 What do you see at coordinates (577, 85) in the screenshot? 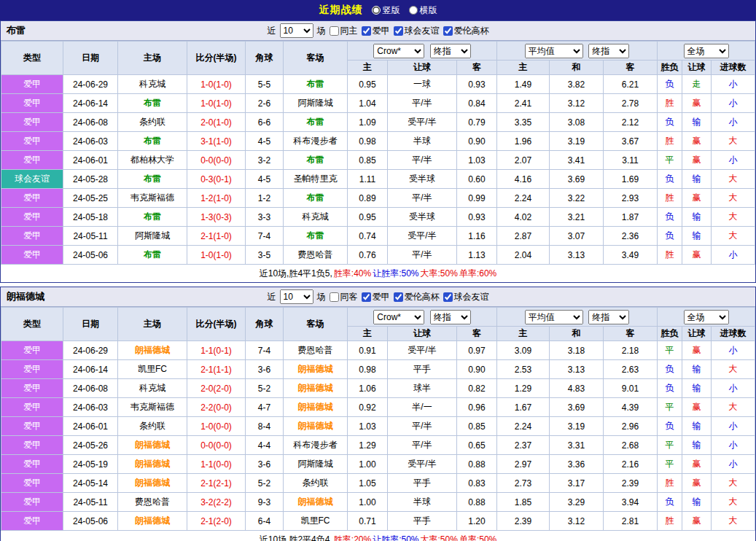
I see `euro-draw-odds-cell: 3.82` at bounding box center [577, 85].